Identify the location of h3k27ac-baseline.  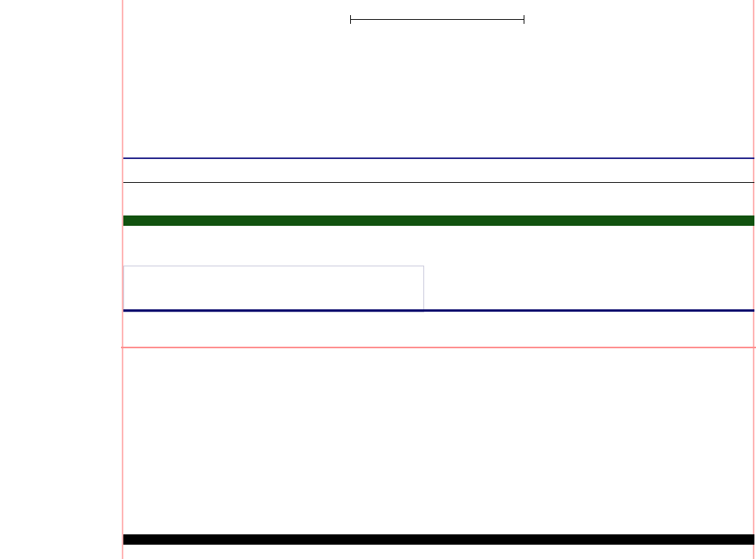
(438, 347).